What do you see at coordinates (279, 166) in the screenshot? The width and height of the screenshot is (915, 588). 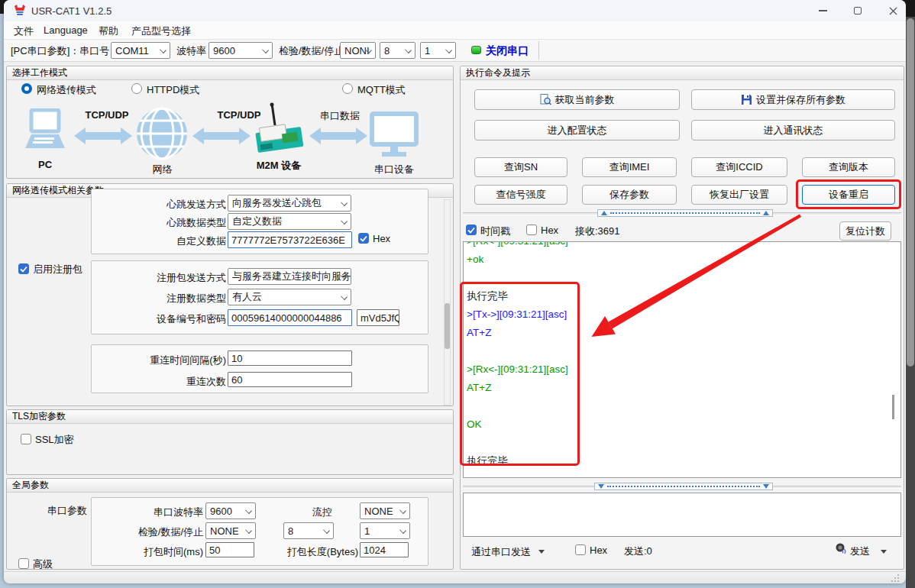 I see `diagram-device-label: M2M 设备` at bounding box center [279, 166].